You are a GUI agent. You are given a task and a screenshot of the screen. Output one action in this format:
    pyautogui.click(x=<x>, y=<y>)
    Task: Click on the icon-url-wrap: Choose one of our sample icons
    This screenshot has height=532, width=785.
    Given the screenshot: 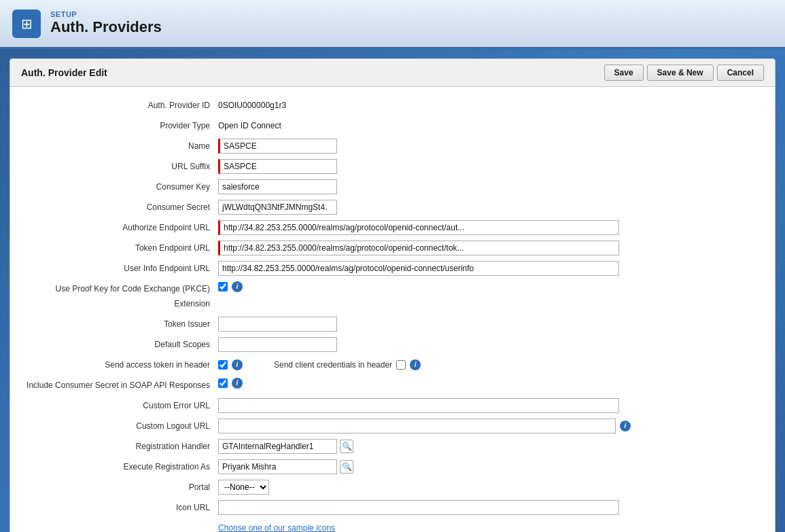 What is the action you would take?
    pyautogui.click(x=491, y=516)
    